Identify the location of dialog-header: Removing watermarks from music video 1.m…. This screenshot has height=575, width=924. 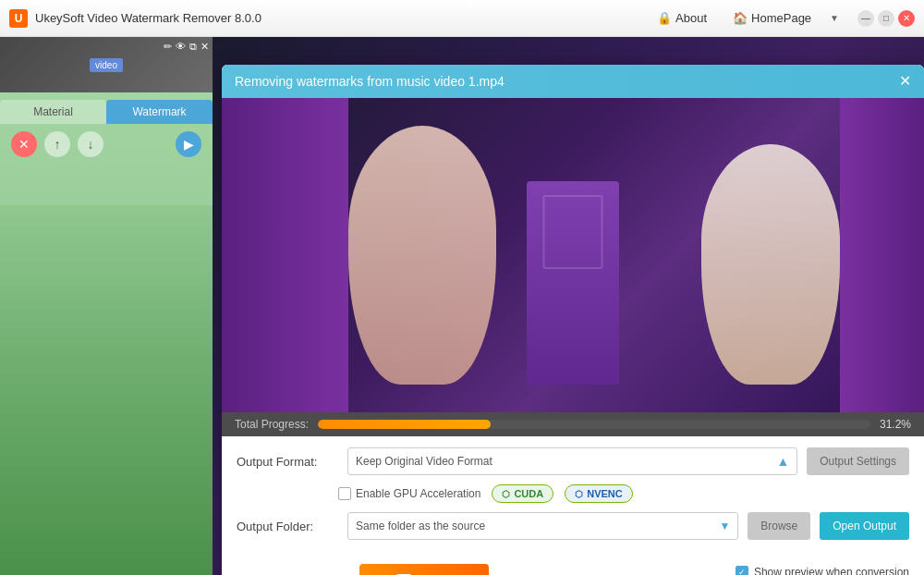
(573, 81).